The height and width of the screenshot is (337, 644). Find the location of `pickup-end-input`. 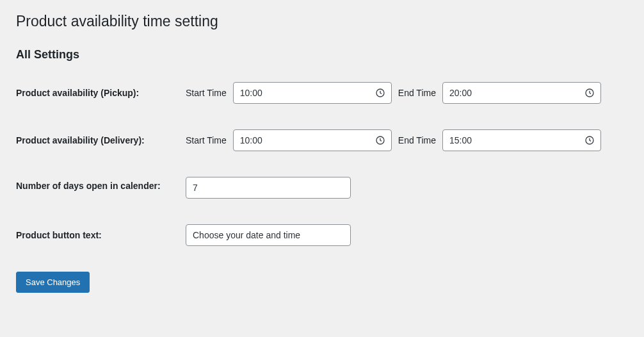

pickup-end-input is located at coordinates (522, 93).